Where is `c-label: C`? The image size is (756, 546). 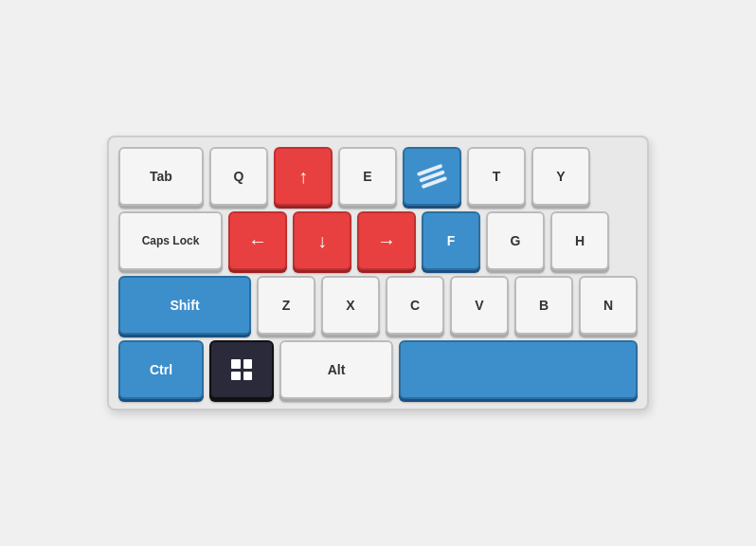 c-label: C is located at coordinates (415, 305).